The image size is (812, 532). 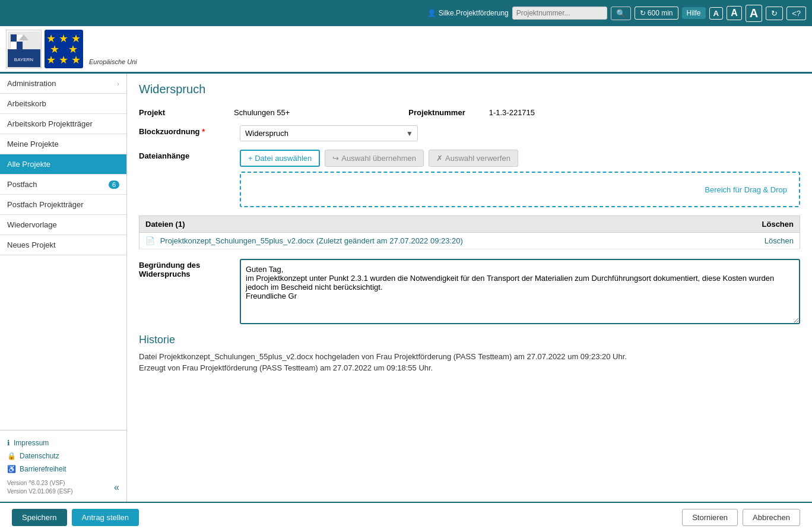 I want to click on historie-section: Historie Datei Projektkonzept_Schulungen…, so click(x=470, y=353).